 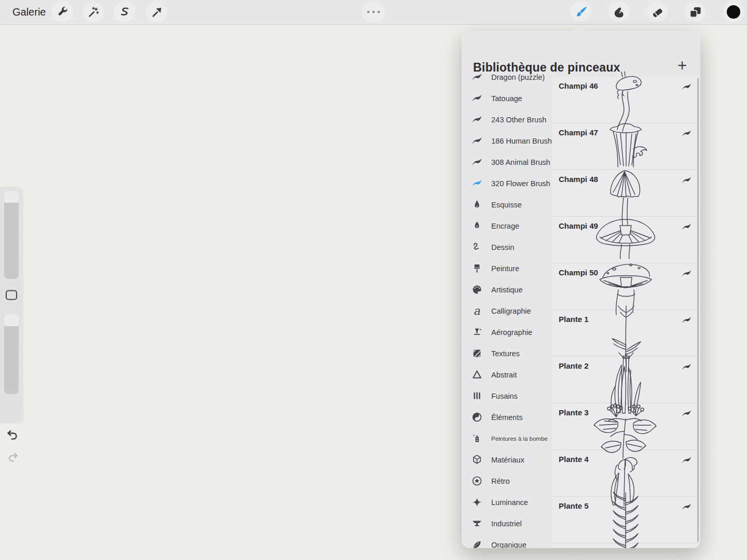 What do you see at coordinates (93, 12) in the screenshot?
I see `adjustments-button` at bounding box center [93, 12].